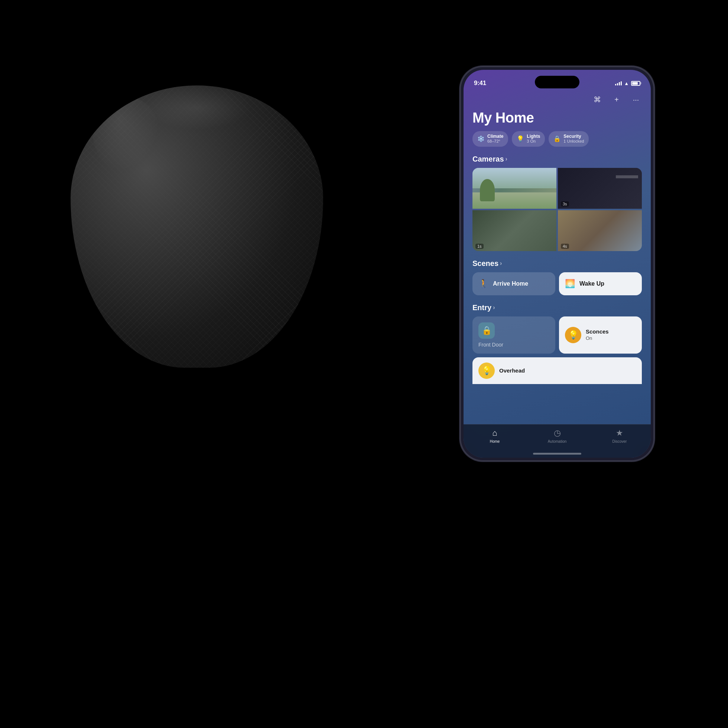 The image size is (728, 728). Describe the element at coordinates (557, 264) in the screenshot. I see `iphone-screen: 9:41 ▲ ⌘` at that location.